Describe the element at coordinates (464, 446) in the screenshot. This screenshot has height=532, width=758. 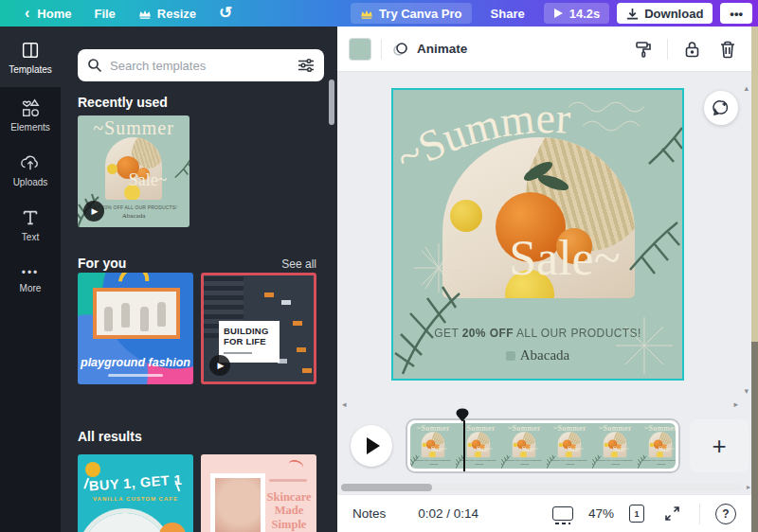
I see `playhead-line` at that location.